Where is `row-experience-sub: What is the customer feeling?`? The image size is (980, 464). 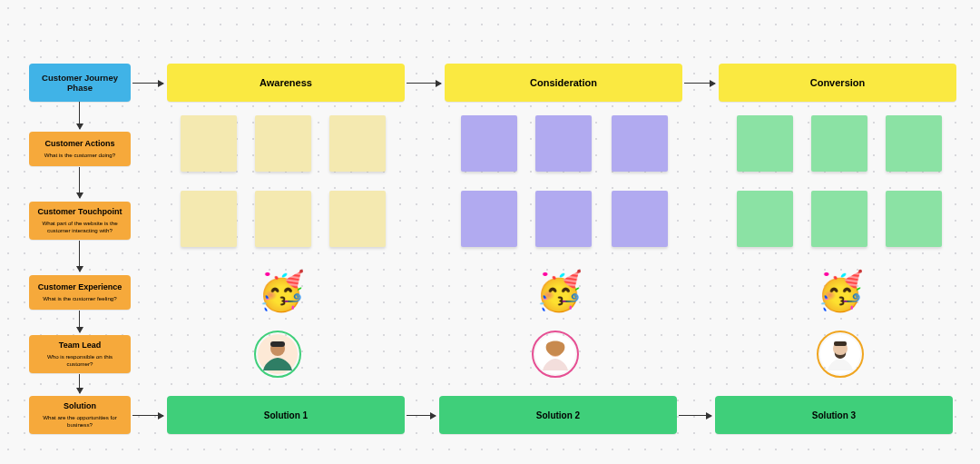 row-experience-sub: What is the customer feeling? is located at coordinates (80, 299).